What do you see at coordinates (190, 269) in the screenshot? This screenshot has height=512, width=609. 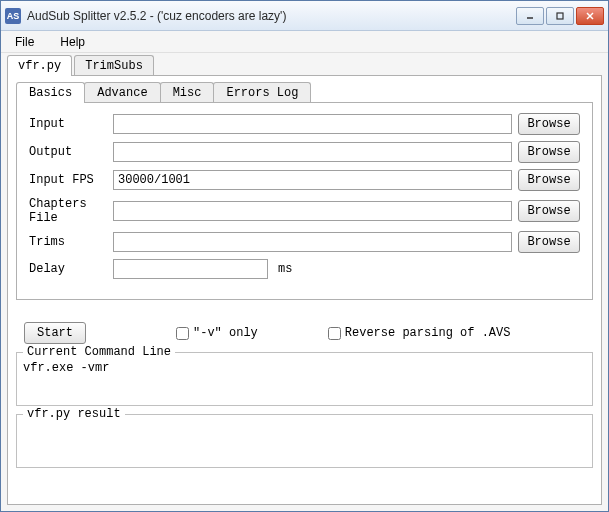 I see `delay-field` at bounding box center [190, 269].